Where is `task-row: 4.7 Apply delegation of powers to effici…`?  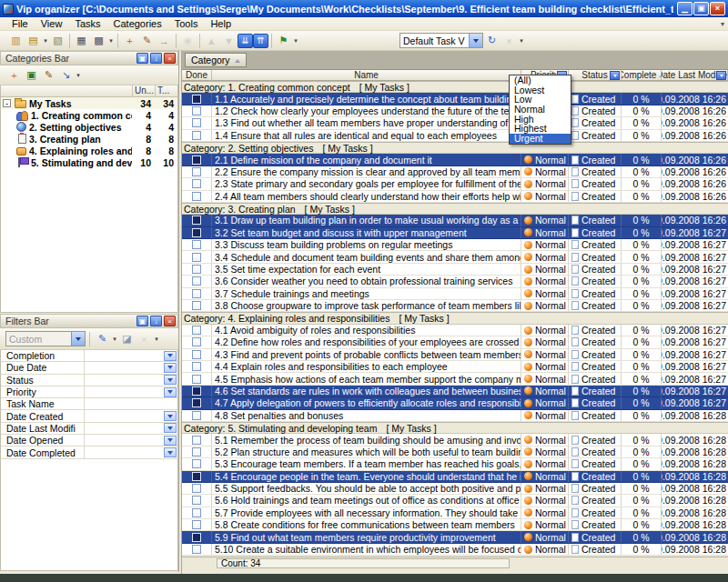
task-row: 4.7 Apply delegation of powers to effici… is located at coordinates (455, 404).